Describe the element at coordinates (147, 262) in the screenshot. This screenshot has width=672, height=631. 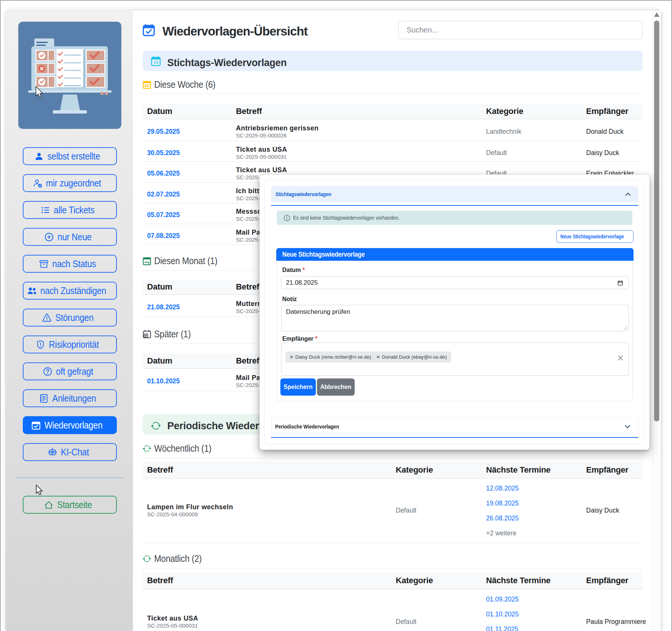
I see `svg-text: Aug` at that location.